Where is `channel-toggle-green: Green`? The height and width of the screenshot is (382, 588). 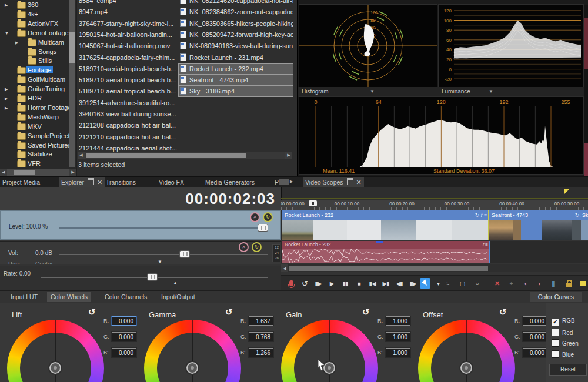
channel-toggle-green: Green is located at coordinates (565, 343).